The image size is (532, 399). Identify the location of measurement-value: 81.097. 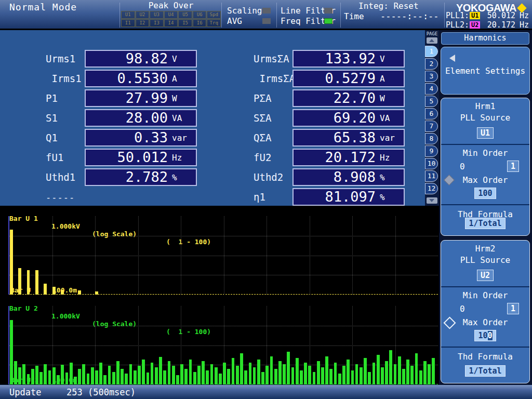
(335, 197).